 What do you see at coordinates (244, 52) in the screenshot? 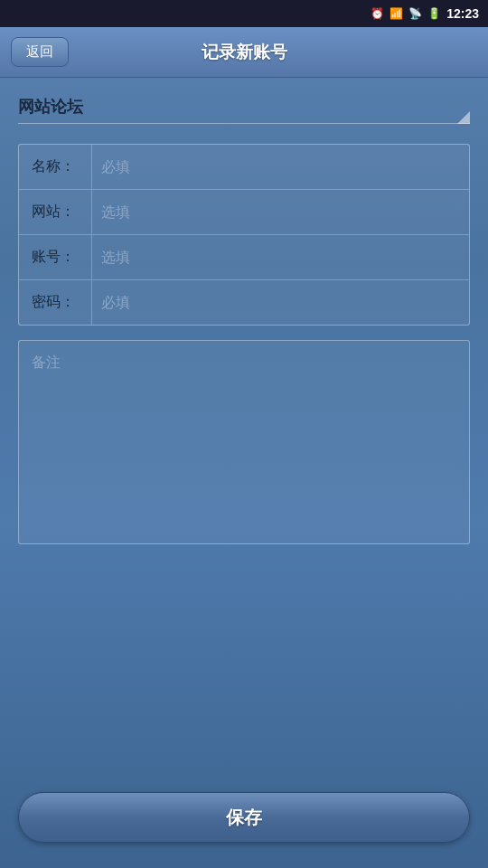
I see `page-title: 记录新账号` at bounding box center [244, 52].